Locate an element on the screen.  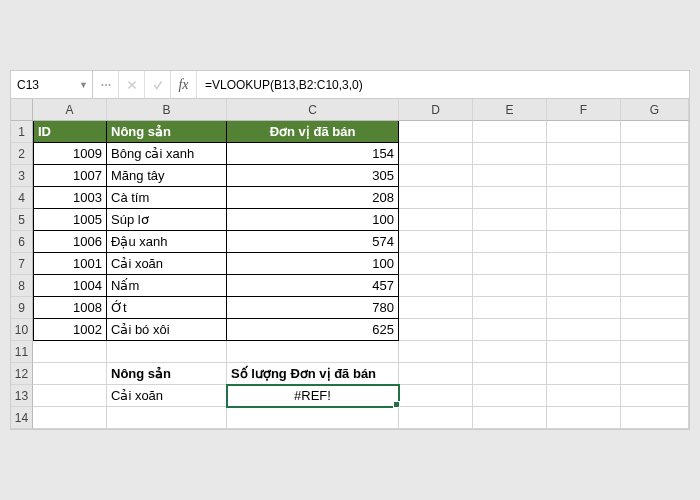
cell: 1004 is located at coordinates (70, 286).